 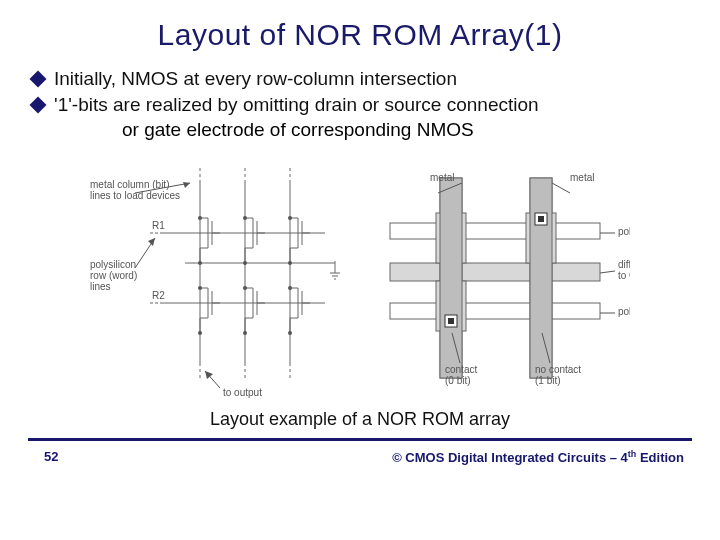 What do you see at coordinates (360, 420) in the screenshot?
I see `figure-caption: Layout example of a NOR ROM array` at bounding box center [360, 420].